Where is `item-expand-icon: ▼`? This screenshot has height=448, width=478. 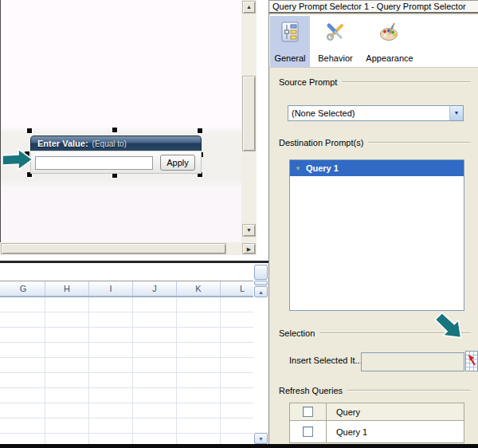
item-expand-icon: ▼ is located at coordinates (298, 169).